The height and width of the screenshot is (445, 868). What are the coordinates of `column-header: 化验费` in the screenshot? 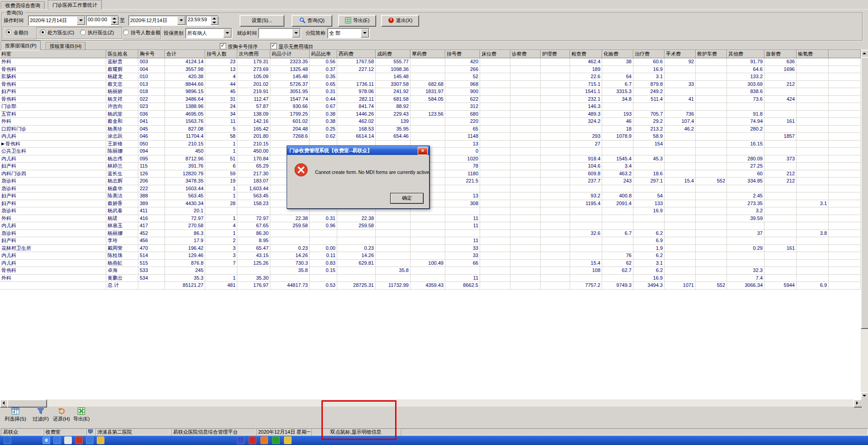 It's located at (618, 54).